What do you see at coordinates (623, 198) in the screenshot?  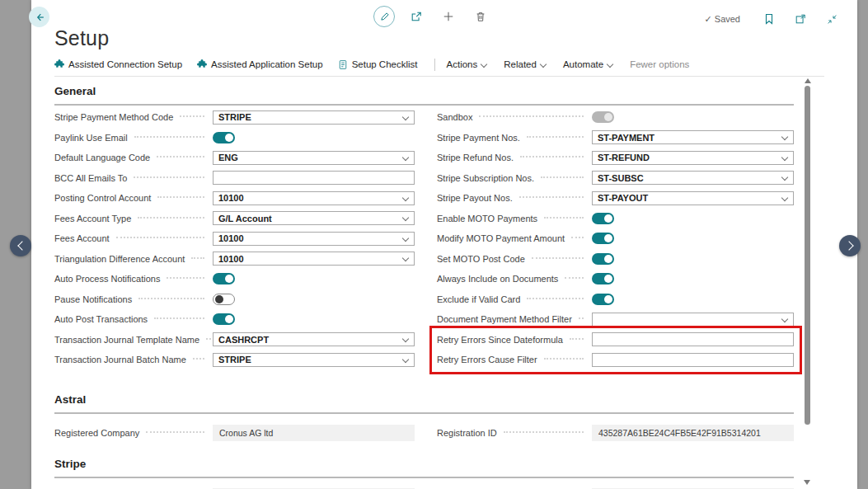 I see `select-value: ST-PAYOUT` at bounding box center [623, 198].